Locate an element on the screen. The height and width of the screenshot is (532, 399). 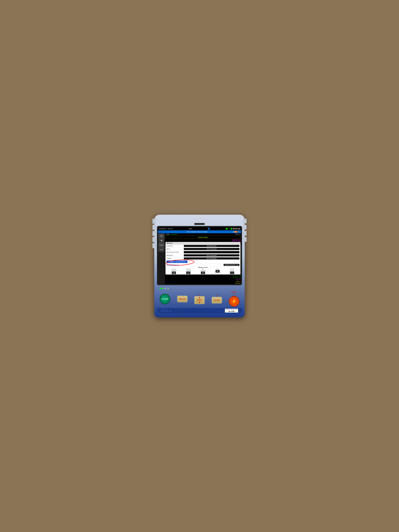
configure-btn-row: Configure Paired Devices is located at coordinates (203, 262).